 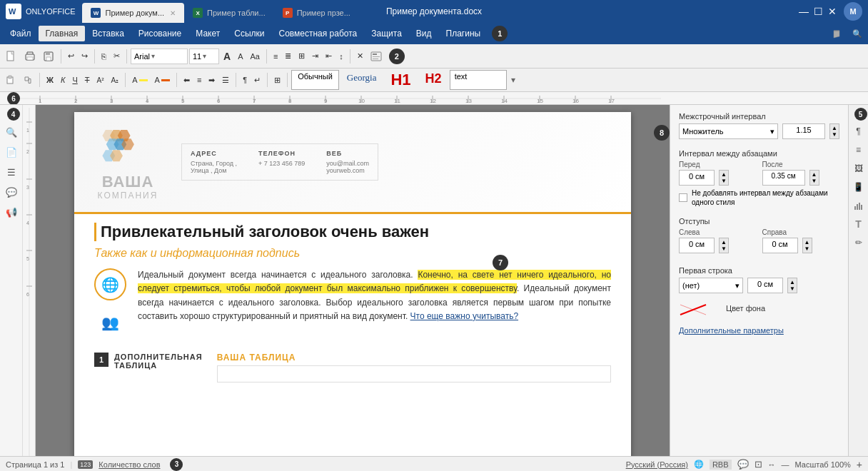 What do you see at coordinates (11, 172) in the screenshot?
I see `sidebar-outline-btn: ☰` at bounding box center [11, 172].